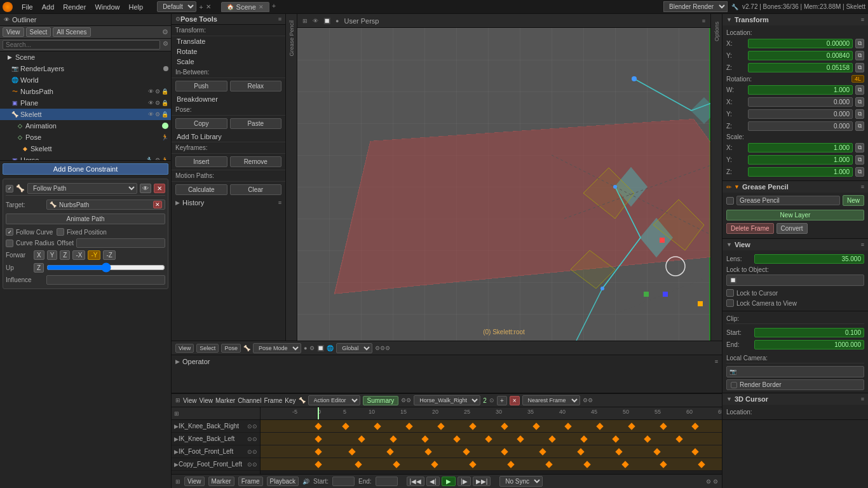 The height and width of the screenshot is (488, 868). Describe the element at coordinates (256, 189) in the screenshot. I see `clear-btn: Clear` at that location.